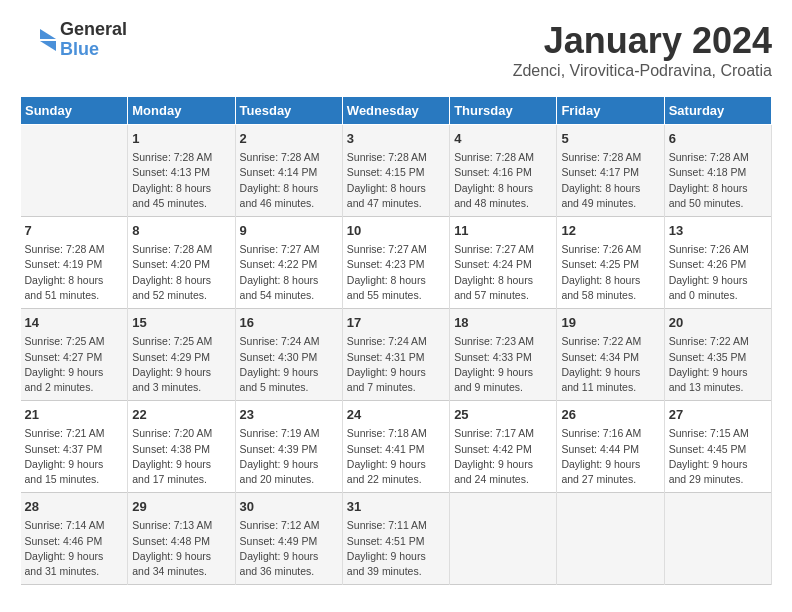 The height and width of the screenshot is (612, 792). What do you see at coordinates (718, 364) in the screenshot?
I see `day-info: Sunrise: 7:22 AM Sunset: 4:35 PM Dayligh…` at bounding box center [718, 364].